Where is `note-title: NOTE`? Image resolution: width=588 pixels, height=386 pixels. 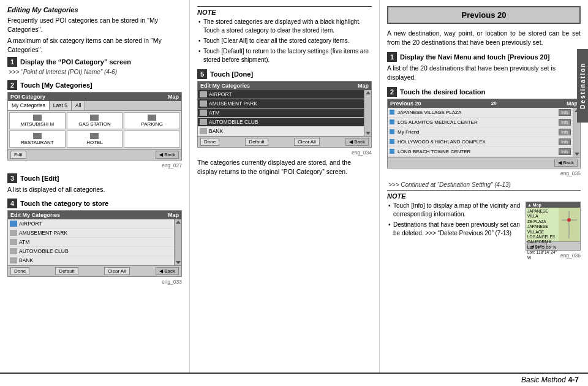
note-title: NOTE is located at coordinates (284, 12).